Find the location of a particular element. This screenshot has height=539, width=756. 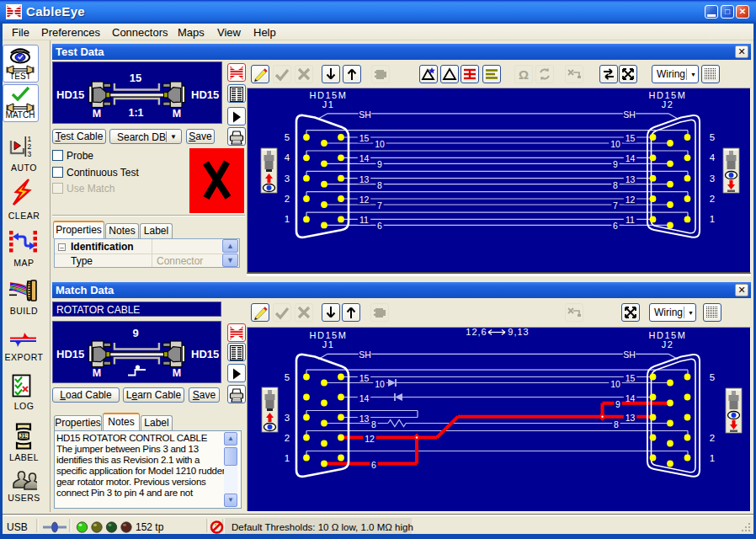

svg-text: J1: is located at coordinates (24, 436).